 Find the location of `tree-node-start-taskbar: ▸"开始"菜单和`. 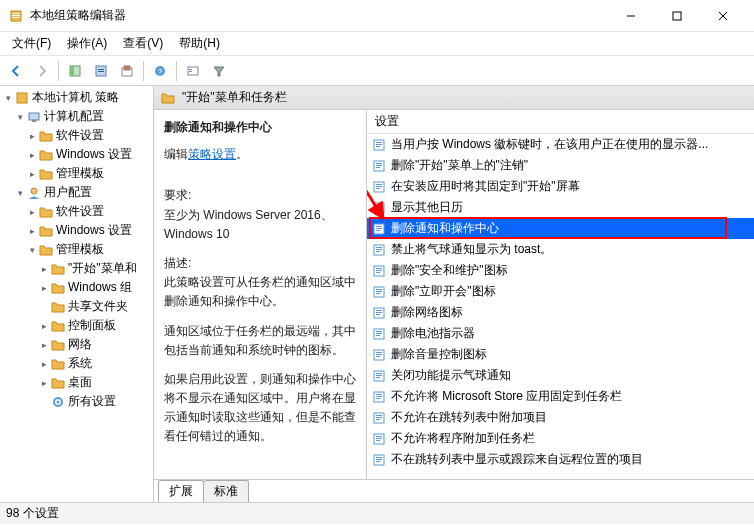

tree-node-start-taskbar: ▸"开始"菜单和 is located at coordinates (76, 268).